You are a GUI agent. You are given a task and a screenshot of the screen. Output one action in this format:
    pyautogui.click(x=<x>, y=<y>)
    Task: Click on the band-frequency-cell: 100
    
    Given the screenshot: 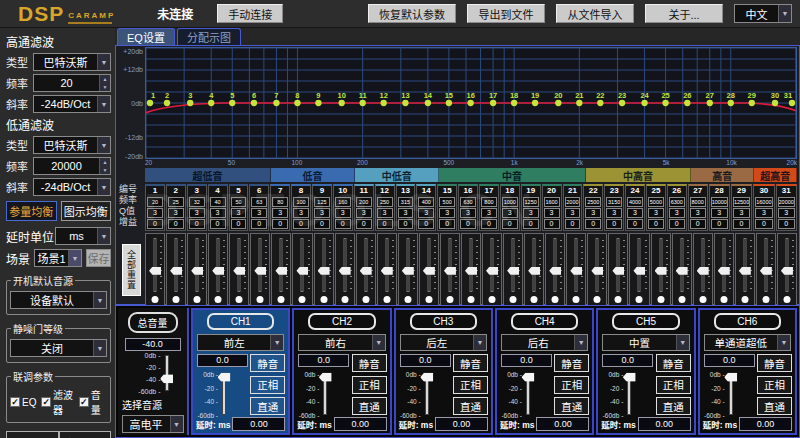 What is the action you would take?
    pyautogui.click(x=301, y=202)
    